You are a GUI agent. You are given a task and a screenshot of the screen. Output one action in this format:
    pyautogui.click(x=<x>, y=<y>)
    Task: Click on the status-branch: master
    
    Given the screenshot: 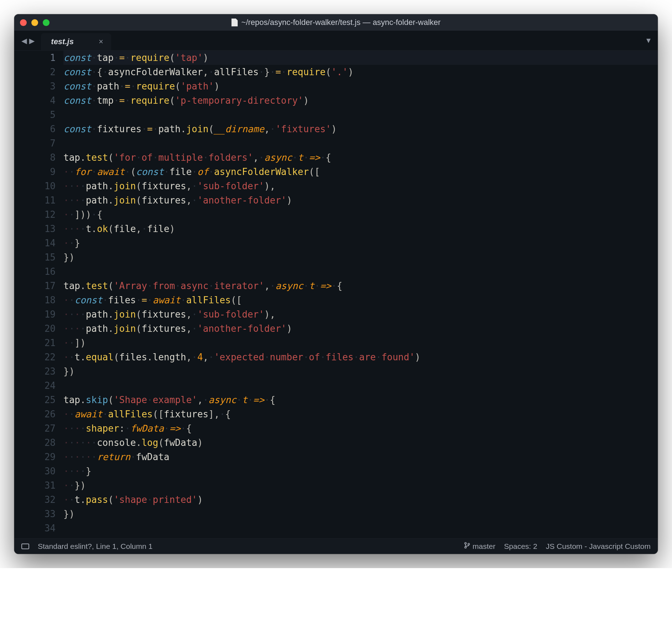 What is the action you would take?
    pyautogui.click(x=480, y=546)
    